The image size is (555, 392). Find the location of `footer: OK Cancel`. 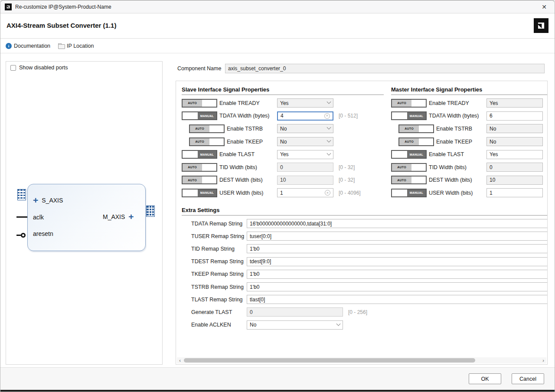

footer: OK Cancel is located at coordinates (278, 379).